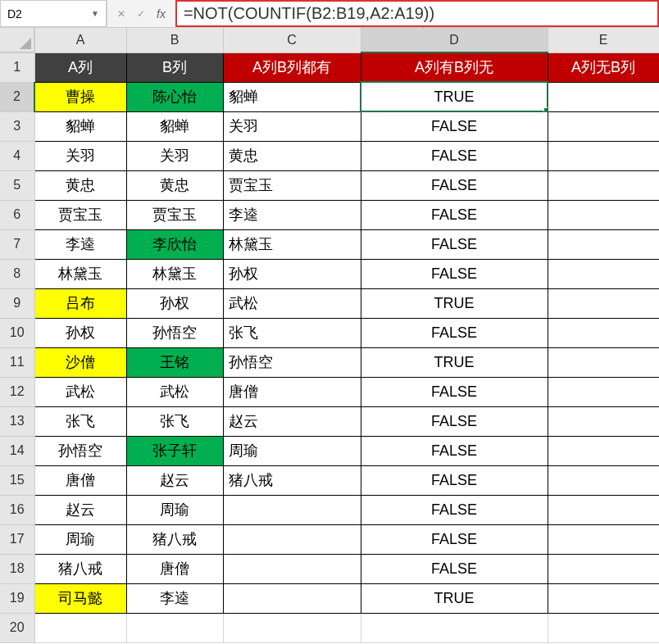 This screenshot has height=644, width=659. I want to click on row-header: 9, so click(17, 303).